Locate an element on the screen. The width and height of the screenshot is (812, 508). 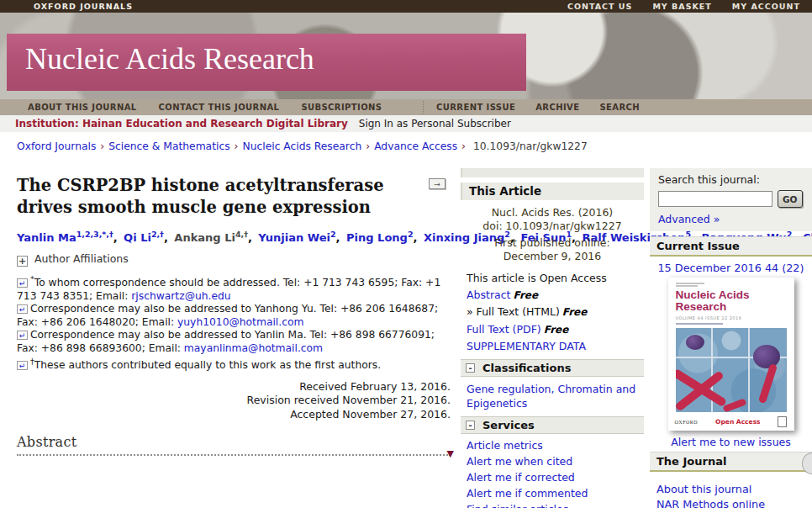
oxford-topbar: OXFORD JOURNALS CONTACT USMY BASKETMY AC… is located at coordinates (406, 7).